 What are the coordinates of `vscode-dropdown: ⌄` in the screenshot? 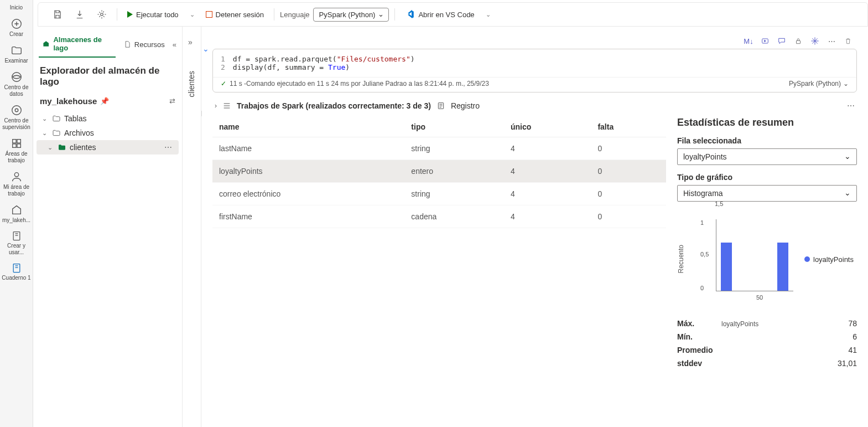 It's located at (488, 14).